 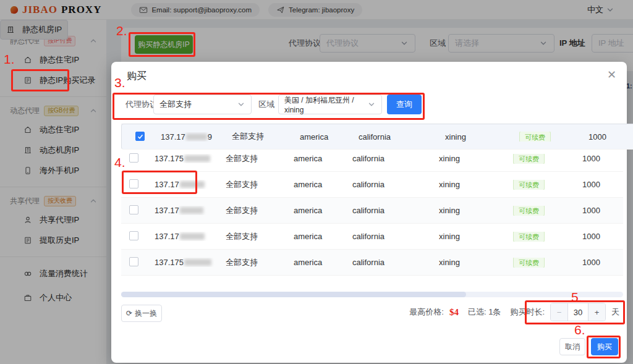 I want to click on modal-title: 购买, so click(x=137, y=77).